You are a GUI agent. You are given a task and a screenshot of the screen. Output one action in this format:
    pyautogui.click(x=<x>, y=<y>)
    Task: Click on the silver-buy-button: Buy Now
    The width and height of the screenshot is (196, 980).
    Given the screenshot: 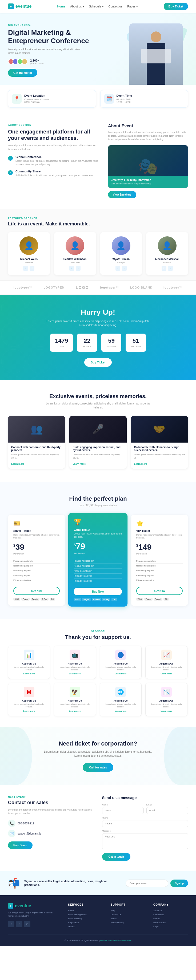 What is the action you would take?
    pyautogui.click(x=37, y=591)
    